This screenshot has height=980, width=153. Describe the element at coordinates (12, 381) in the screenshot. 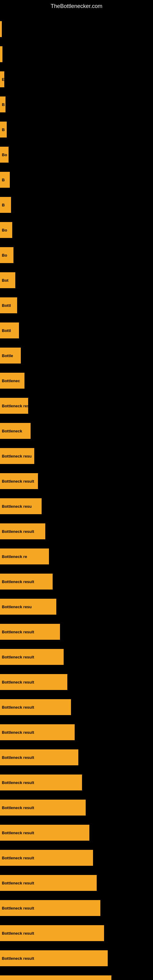

I see `result-bar: Bottlenec` at that location.